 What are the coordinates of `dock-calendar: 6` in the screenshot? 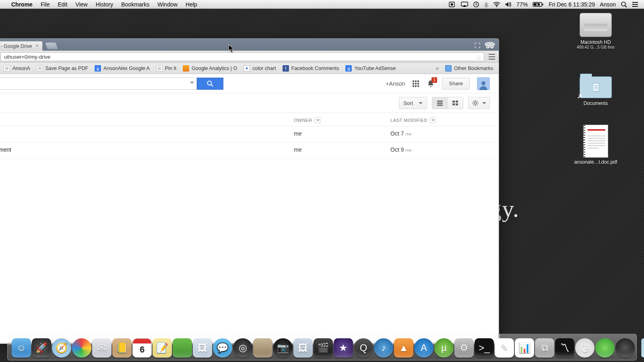 It's located at (142, 348).